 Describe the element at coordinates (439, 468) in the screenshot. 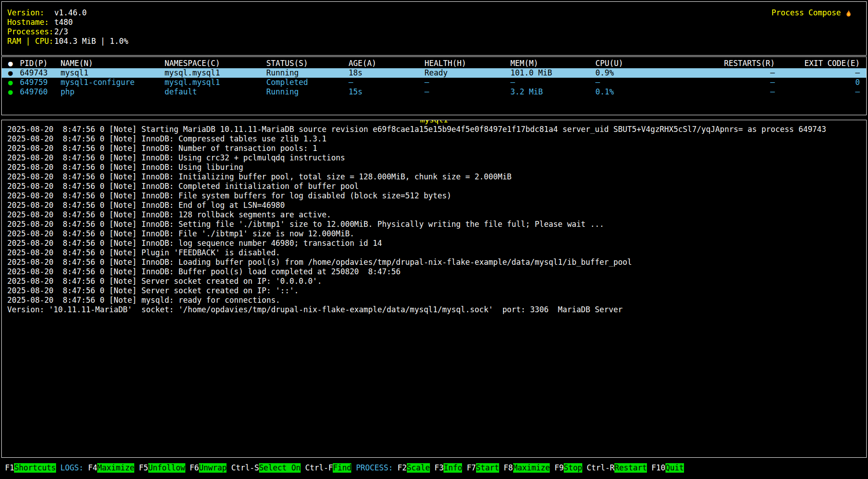

I see `shortcut-key: F3` at that location.